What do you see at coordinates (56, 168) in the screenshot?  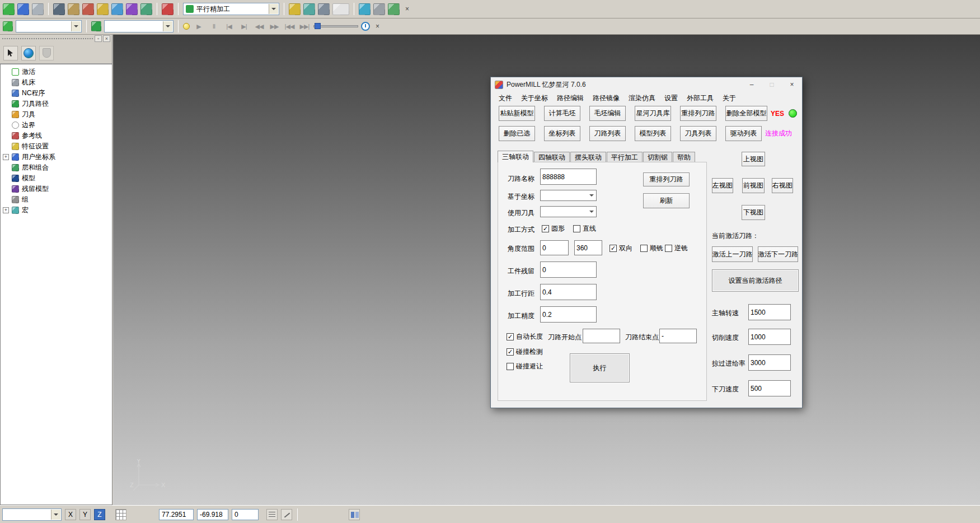 I see `tree-item-levels-sets: 层和组合` at bounding box center [56, 168].